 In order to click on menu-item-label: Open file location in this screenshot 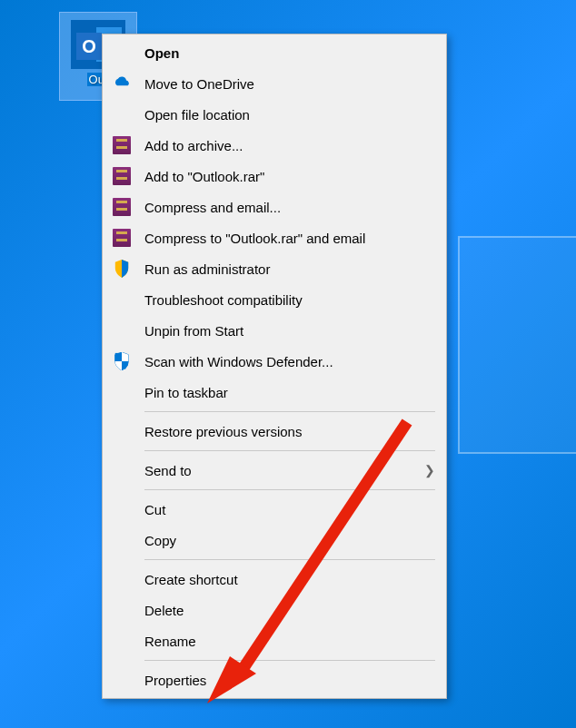, I will do `click(290, 114)`.